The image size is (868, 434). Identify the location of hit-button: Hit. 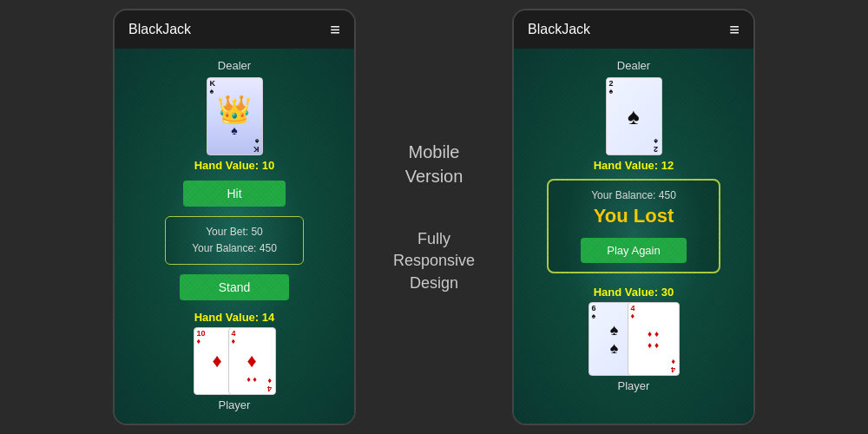
(234, 194).